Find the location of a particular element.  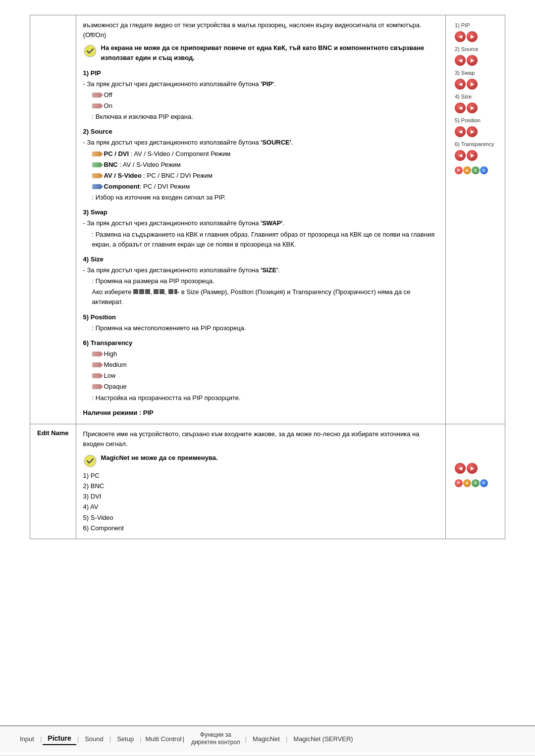

nav-setup: Setup is located at coordinates (125, 739).